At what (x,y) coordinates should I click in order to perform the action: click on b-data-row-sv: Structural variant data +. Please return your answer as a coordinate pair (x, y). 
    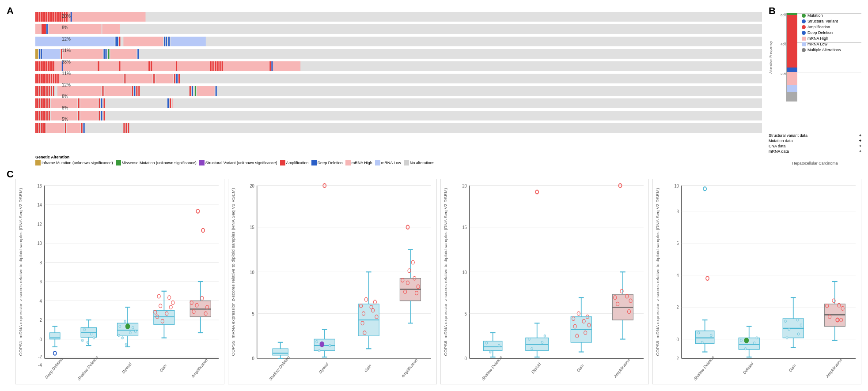
    Looking at the image, I should click on (815, 135).